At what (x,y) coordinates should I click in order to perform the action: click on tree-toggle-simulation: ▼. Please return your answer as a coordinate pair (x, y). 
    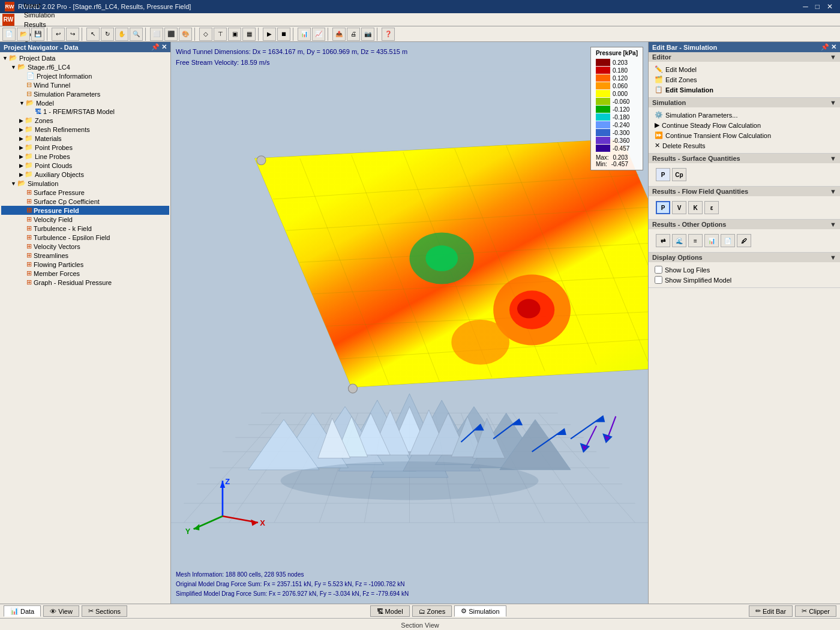
    Looking at the image, I should click on (13, 184).